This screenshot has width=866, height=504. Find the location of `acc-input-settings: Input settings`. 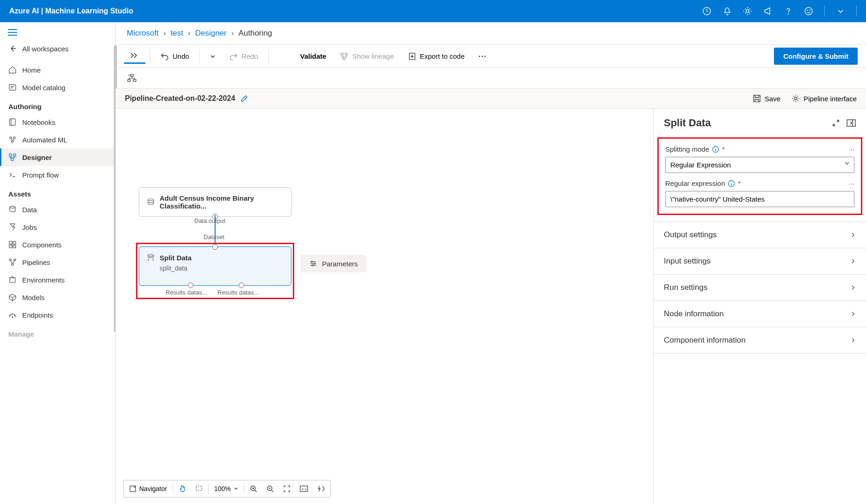

acc-input-settings: Input settings is located at coordinates (760, 261).